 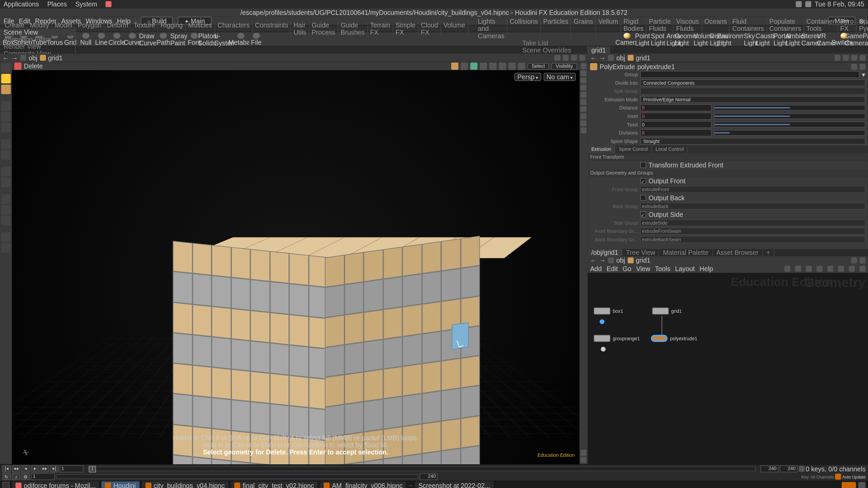 I want to click on tool-camera, so click(x=6, y=182).